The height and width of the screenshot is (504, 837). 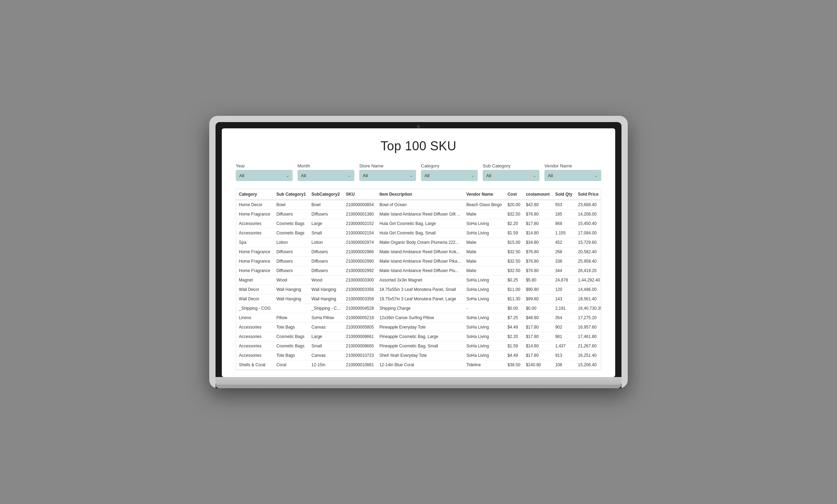 What do you see at coordinates (360, 280) in the screenshot?
I see `table-cell: 210000003300` at bounding box center [360, 280].